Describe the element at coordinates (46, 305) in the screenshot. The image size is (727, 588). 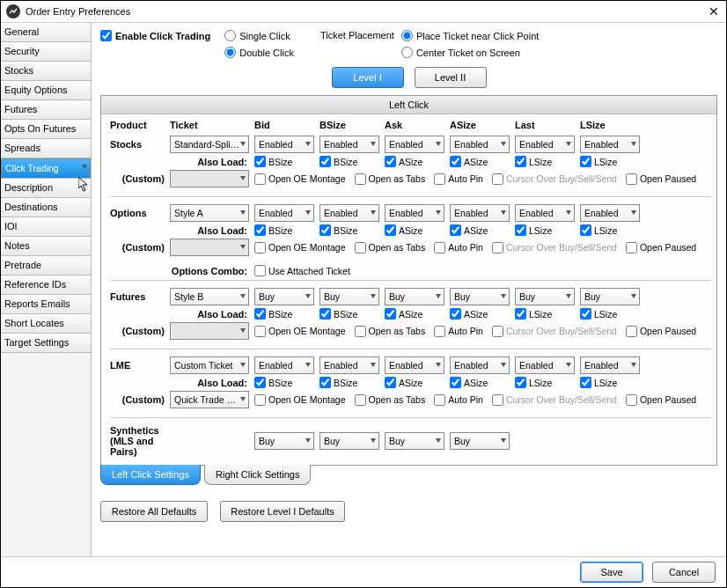
I see `sidebar-item-reports-emails: Reports Emails` at that location.